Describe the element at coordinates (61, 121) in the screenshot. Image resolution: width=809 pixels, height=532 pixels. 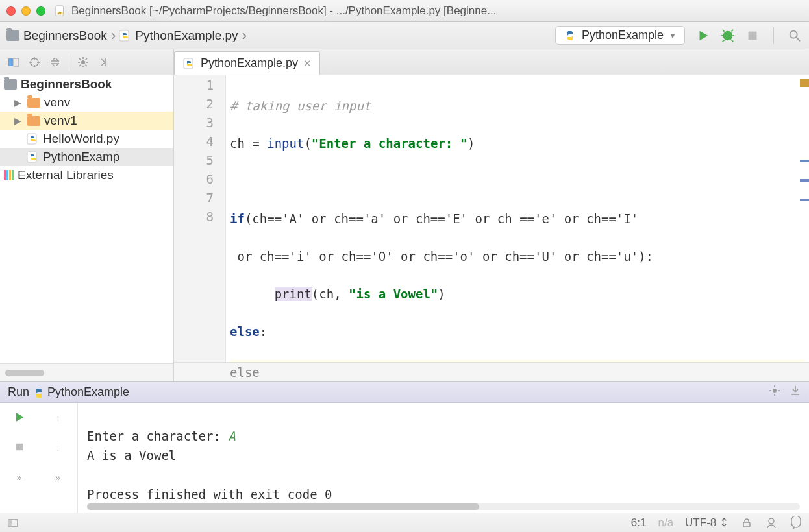
I see `project-item-label: venv1` at that location.